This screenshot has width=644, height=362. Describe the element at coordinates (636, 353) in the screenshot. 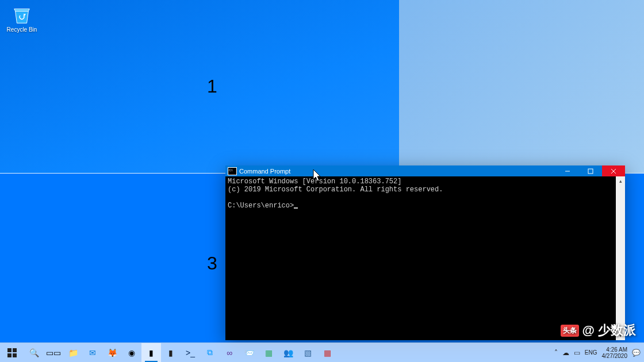

I see `notifications-icon: 💬` at that location.